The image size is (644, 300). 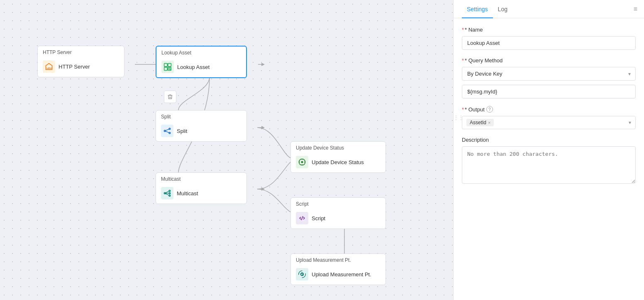 What do you see at coordinates (549, 161) in the screenshot?
I see `description-field-group: Description` at bounding box center [549, 161].